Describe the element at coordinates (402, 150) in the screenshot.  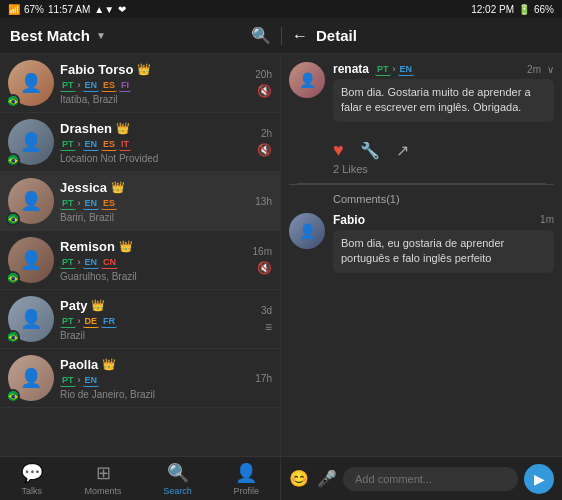
I see `share-icon: ↗` at that location.